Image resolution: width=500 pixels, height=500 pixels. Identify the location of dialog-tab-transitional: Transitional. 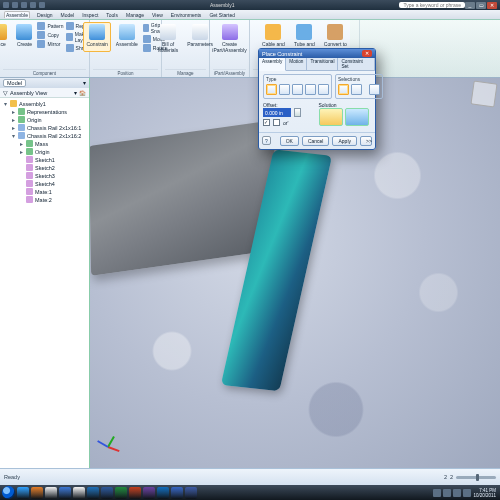
(322, 64).